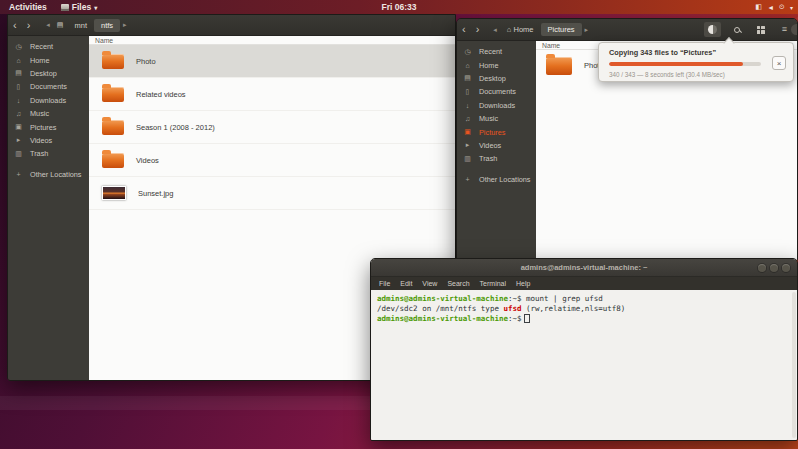 Image resolution: width=798 pixels, height=449 pixels. I want to click on menu-terminal: Terminal, so click(493, 284).